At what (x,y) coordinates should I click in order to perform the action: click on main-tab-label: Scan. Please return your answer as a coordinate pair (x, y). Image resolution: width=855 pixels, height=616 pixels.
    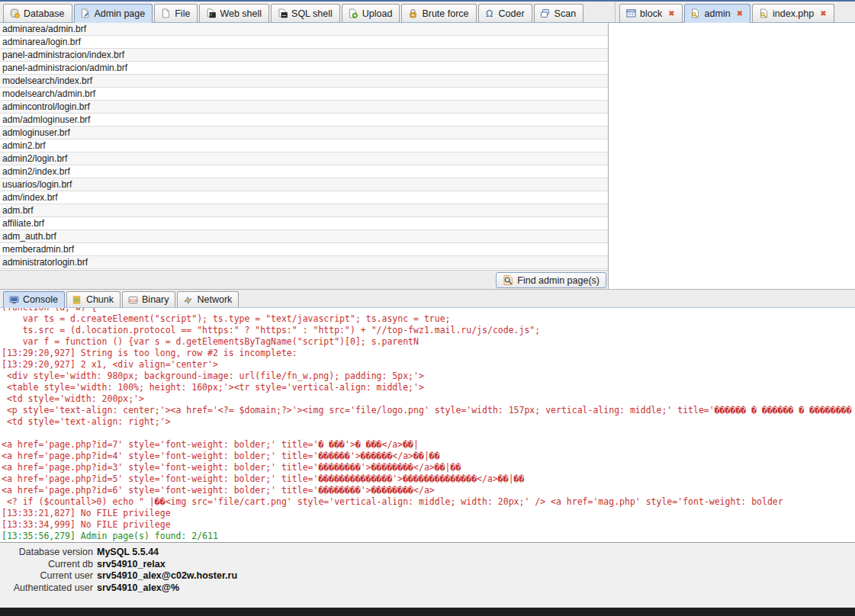
    Looking at the image, I should click on (566, 14).